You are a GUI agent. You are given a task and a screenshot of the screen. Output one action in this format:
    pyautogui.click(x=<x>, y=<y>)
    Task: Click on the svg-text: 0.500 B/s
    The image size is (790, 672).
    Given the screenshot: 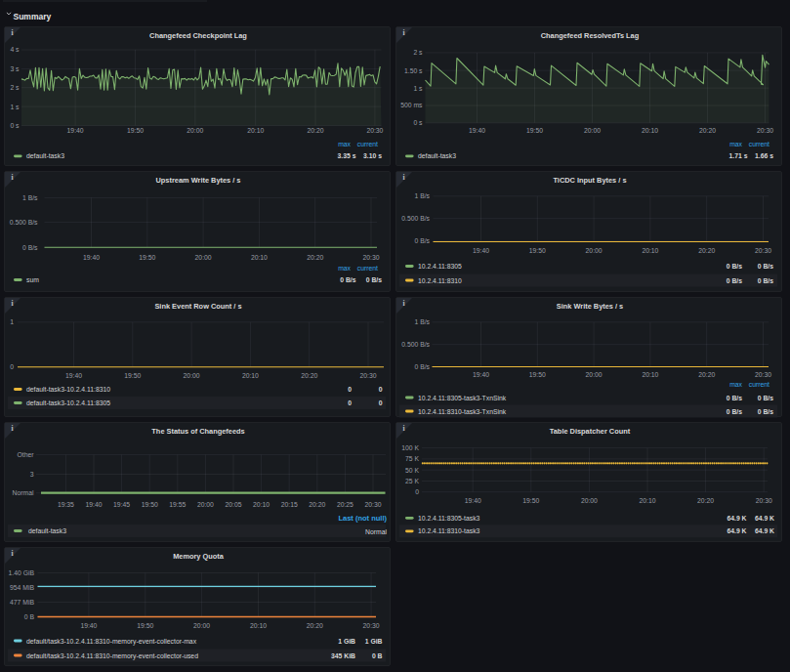 What is the action you would take?
    pyautogui.click(x=416, y=344)
    